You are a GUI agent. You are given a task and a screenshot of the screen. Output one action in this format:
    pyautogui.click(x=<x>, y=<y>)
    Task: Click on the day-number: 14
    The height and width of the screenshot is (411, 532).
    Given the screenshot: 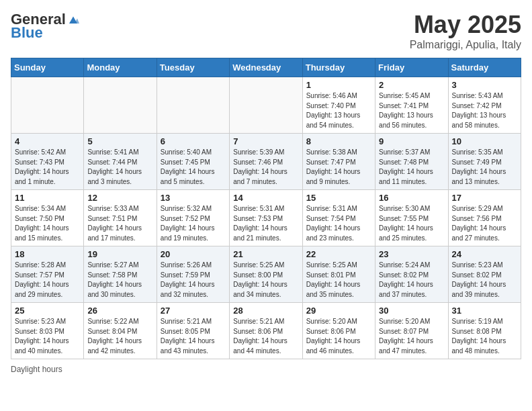 What is the action you would take?
    pyautogui.click(x=266, y=197)
    